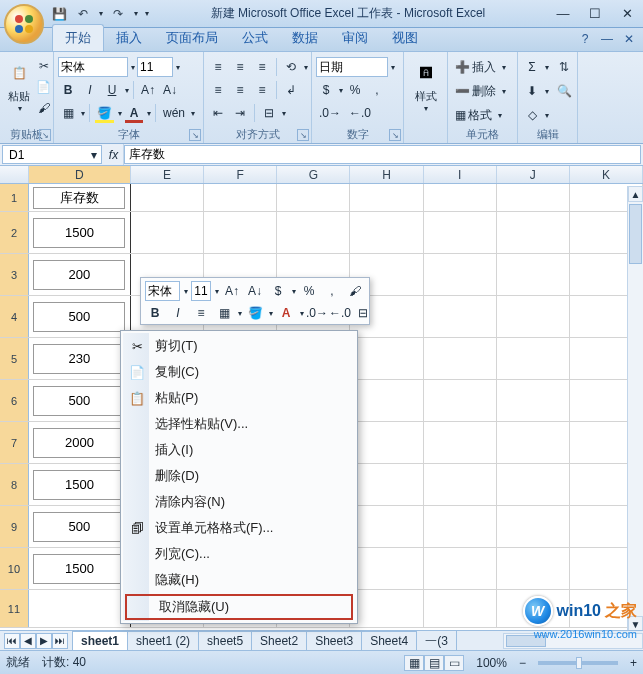 Image resolution: width=643 pixels, height=674 pixels. I want to click on name-box: D1▾, so click(52, 154).